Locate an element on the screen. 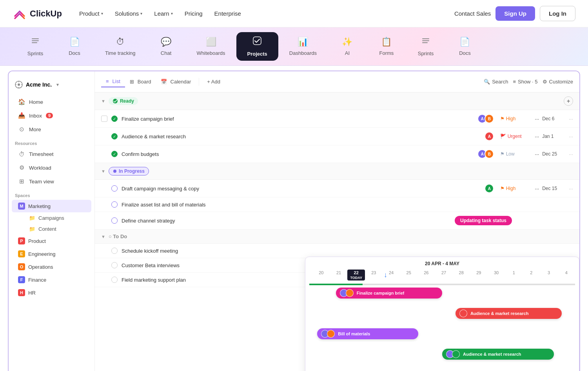 The width and height of the screenshot is (588, 371). feature-tab-chat: 💬Chat is located at coordinates (166, 46).